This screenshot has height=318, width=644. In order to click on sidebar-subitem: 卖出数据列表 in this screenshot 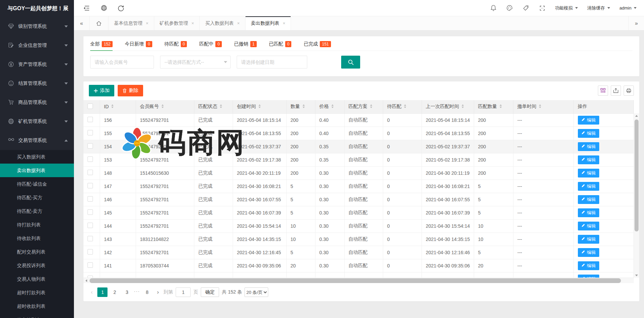, I will do `click(37, 170)`.